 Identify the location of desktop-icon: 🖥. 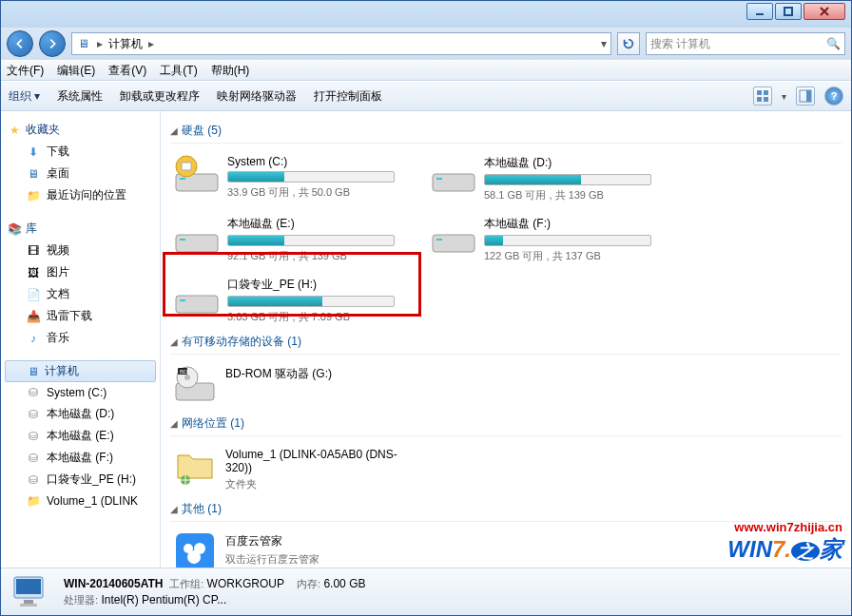
(33, 174).